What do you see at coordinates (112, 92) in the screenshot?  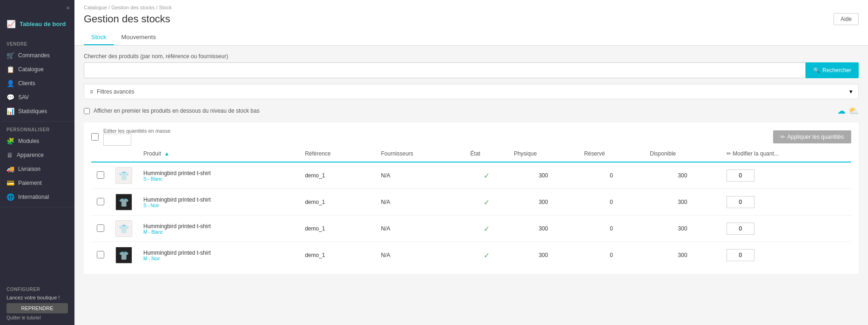 I see `filter-left: ≡ Filtres avancés` at bounding box center [112, 92].